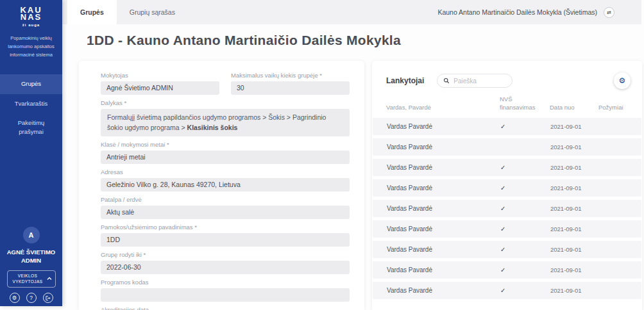  What do you see at coordinates (225, 240) in the screenshot?
I see `pamokos-pavadinimas-field: 1DD` at bounding box center [225, 240].